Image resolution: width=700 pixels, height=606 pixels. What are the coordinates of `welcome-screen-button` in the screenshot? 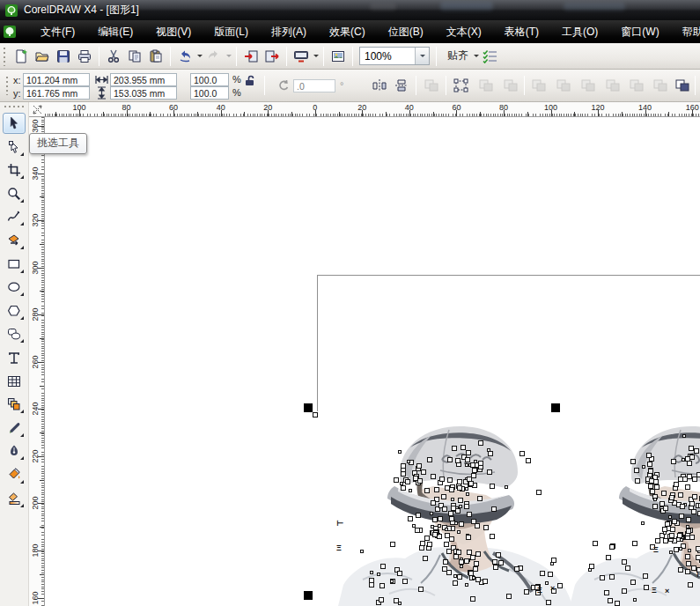 It's located at (338, 56).